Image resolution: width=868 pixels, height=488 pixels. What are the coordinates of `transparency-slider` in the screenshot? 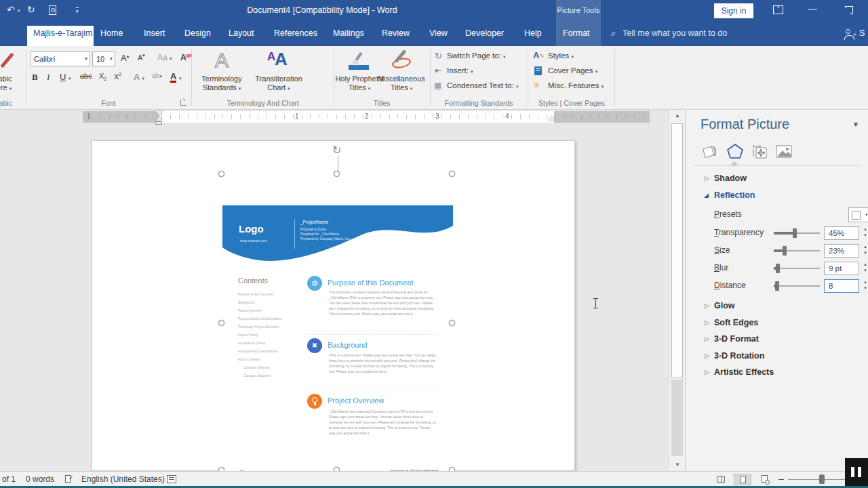 It's located at (797, 233).